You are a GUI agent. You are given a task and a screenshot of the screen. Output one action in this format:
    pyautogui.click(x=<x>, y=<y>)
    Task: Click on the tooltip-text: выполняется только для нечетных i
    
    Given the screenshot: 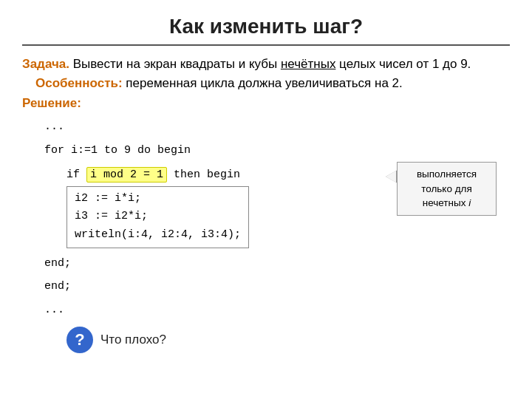 What is the action you would take?
    pyautogui.click(x=446, y=188)
    